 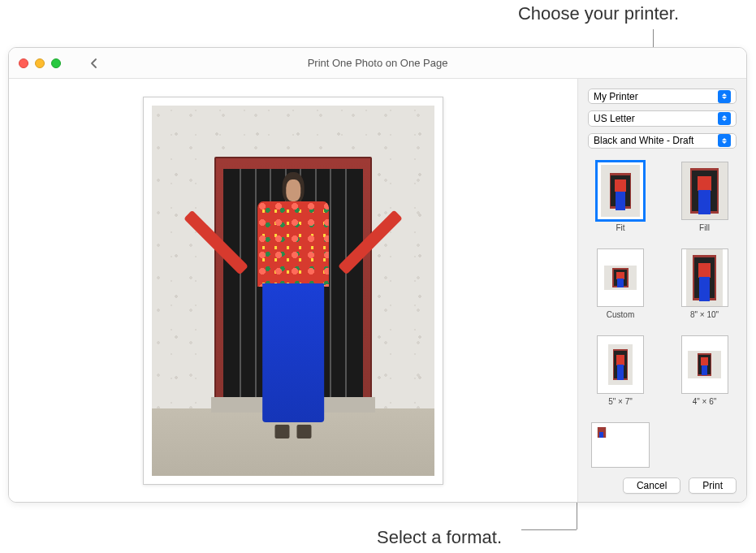 What do you see at coordinates (705, 315) in the screenshot?
I see `format-label: 8" × 10"` at bounding box center [705, 315].